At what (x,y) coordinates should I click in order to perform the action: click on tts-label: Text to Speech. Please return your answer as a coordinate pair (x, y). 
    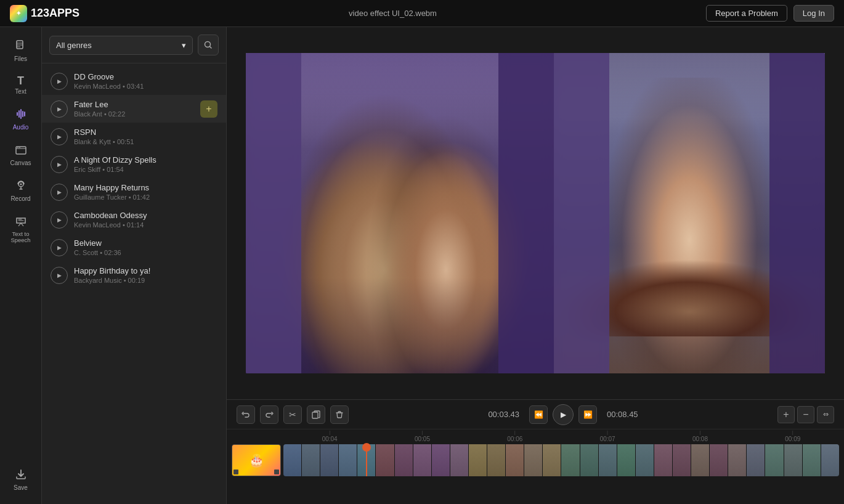
    Looking at the image, I should click on (21, 238).